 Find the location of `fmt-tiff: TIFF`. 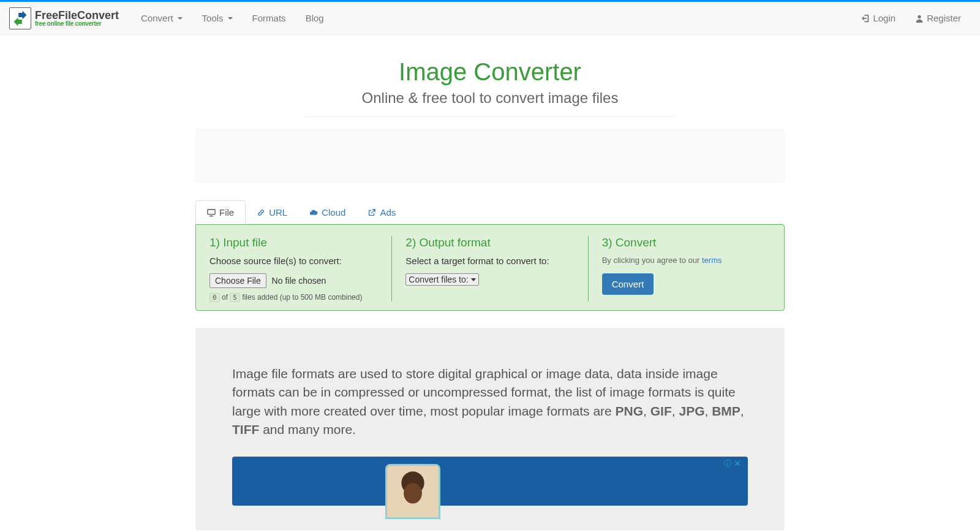

fmt-tiff: TIFF is located at coordinates (246, 429).